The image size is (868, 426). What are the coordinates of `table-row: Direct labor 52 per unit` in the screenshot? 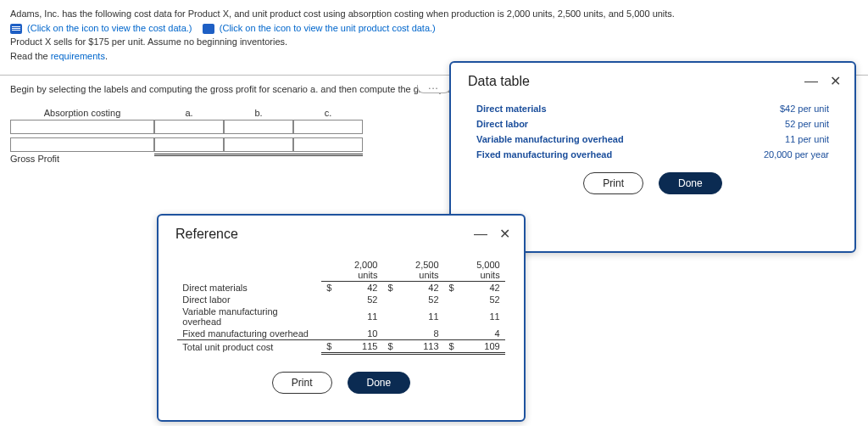 It's located at (653, 124).